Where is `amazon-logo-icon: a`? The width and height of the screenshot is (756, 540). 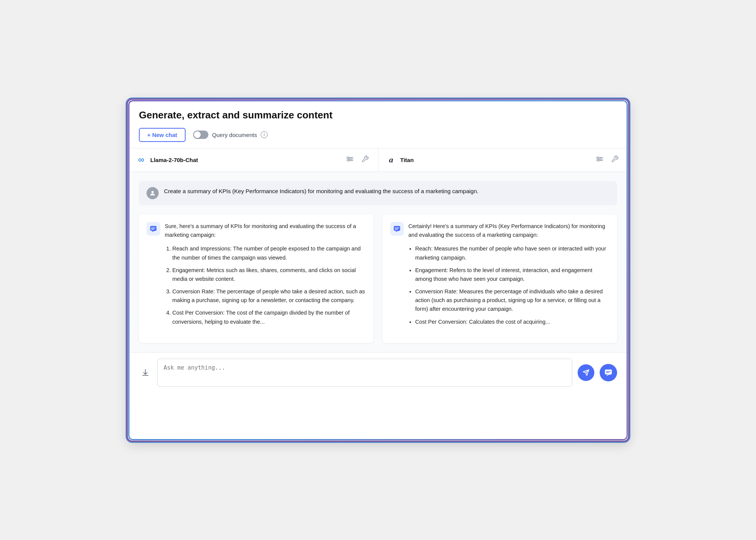 amazon-logo-icon: a is located at coordinates (391, 160).